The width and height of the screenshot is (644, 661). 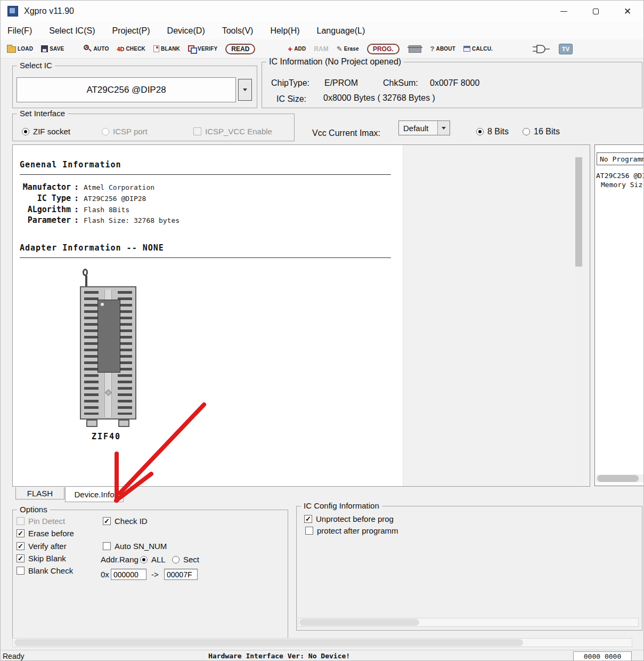 I want to click on read-button: READ, so click(x=240, y=49).